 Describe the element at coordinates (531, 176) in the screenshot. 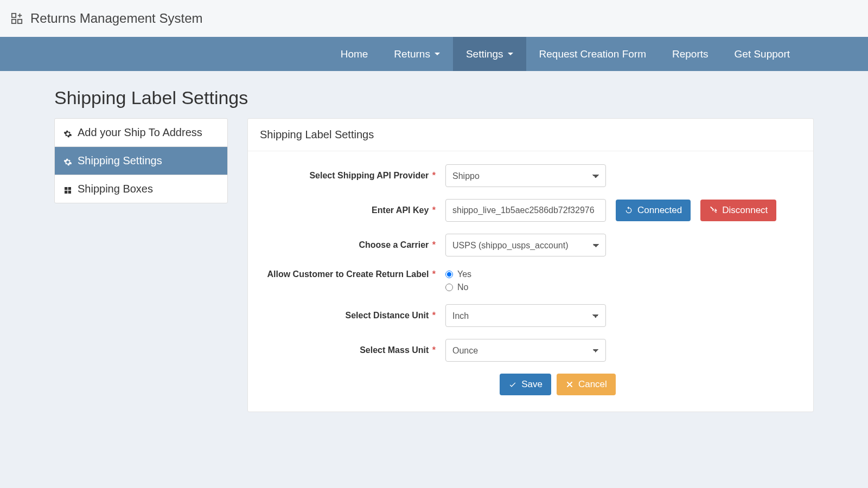

I see `row-provider: Select Shipping API Provider * Shippo` at that location.